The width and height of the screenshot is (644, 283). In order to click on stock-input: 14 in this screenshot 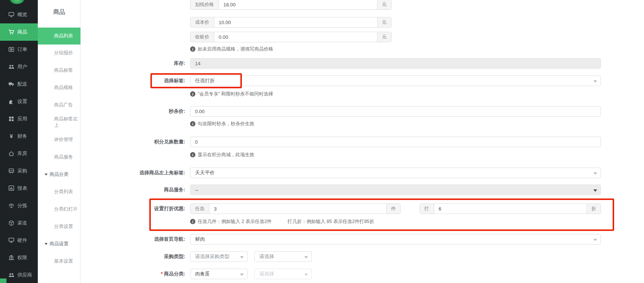, I will do `click(395, 63)`.